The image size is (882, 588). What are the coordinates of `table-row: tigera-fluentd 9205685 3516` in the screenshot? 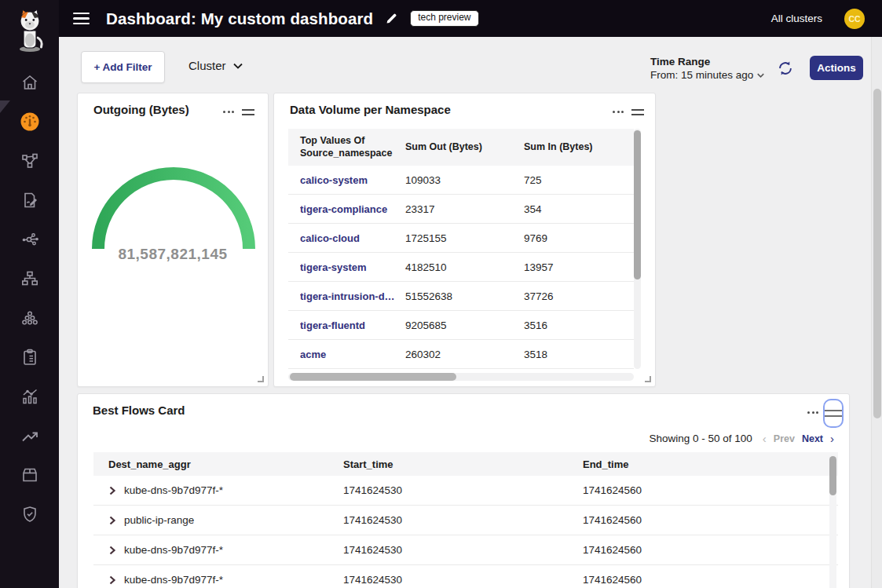 It's located at (461, 325).